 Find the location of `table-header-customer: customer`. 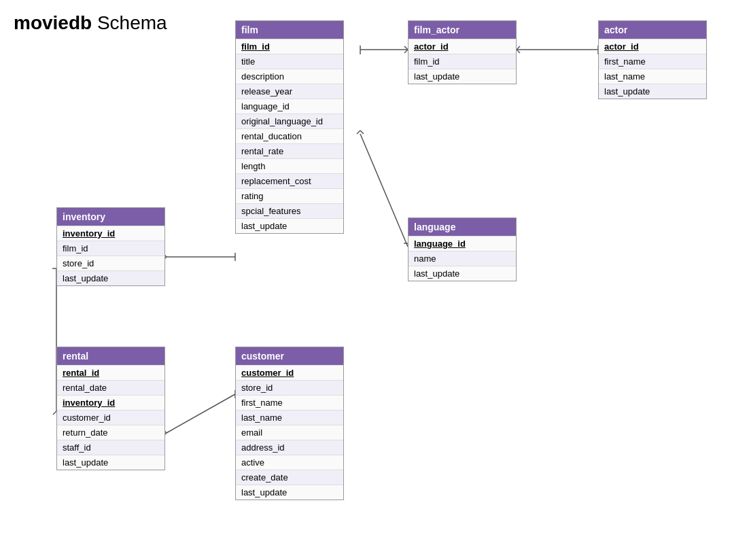

table-header-customer: customer is located at coordinates (290, 356).